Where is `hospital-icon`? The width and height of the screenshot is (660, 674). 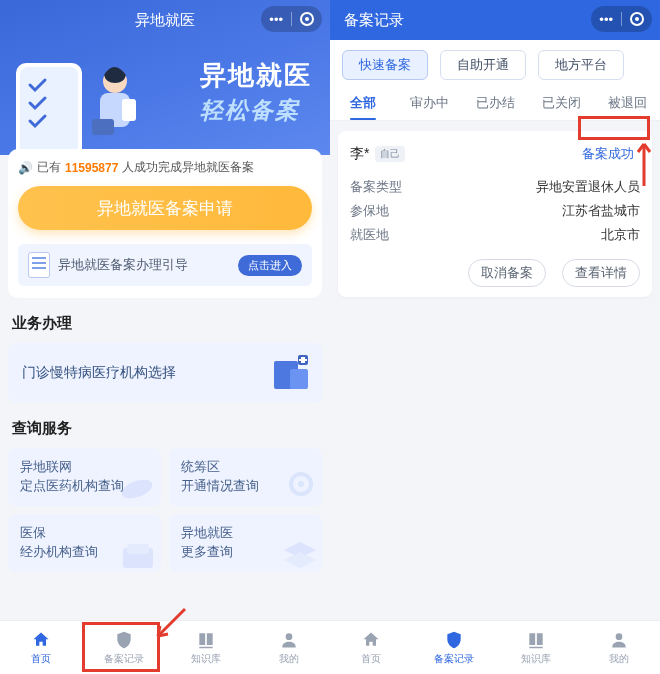 hospital-icon is located at coordinates (290, 371).